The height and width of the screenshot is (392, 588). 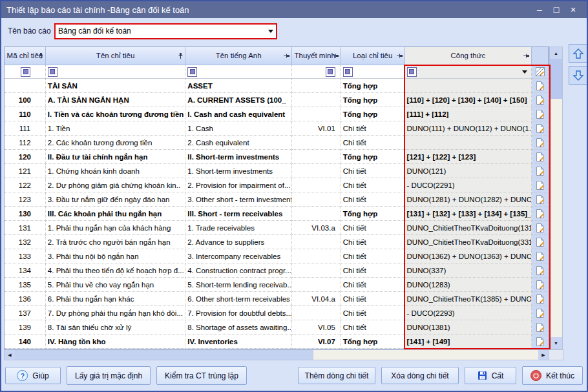 I want to click on cell-english: 2. Cash equivalent, so click(x=239, y=143).